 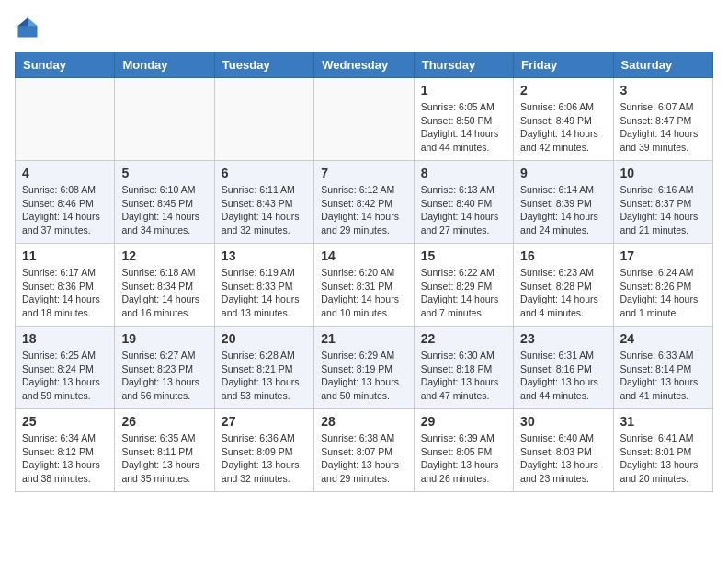 What do you see at coordinates (664, 375) in the screenshot?
I see `day-info: Sunrise: 6:33 AM Sunset: 8:14 PM Dayligh…` at bounding box center [664, 375].